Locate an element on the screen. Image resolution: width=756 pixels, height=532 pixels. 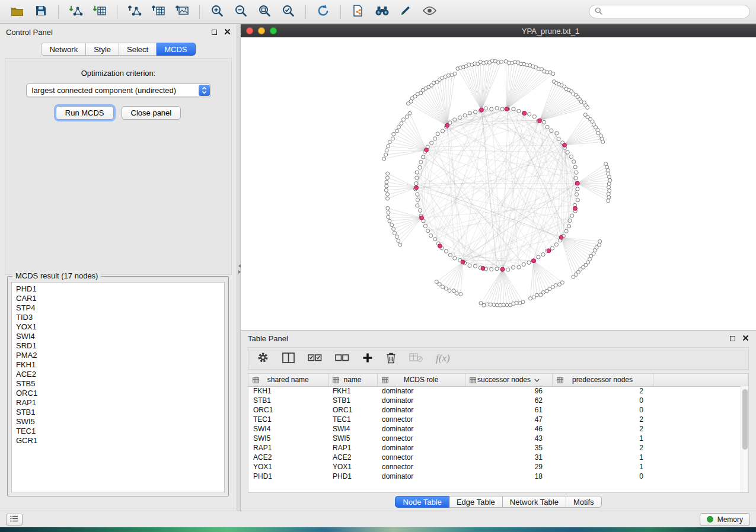
import-table-button is located at coordinates (100, 12).